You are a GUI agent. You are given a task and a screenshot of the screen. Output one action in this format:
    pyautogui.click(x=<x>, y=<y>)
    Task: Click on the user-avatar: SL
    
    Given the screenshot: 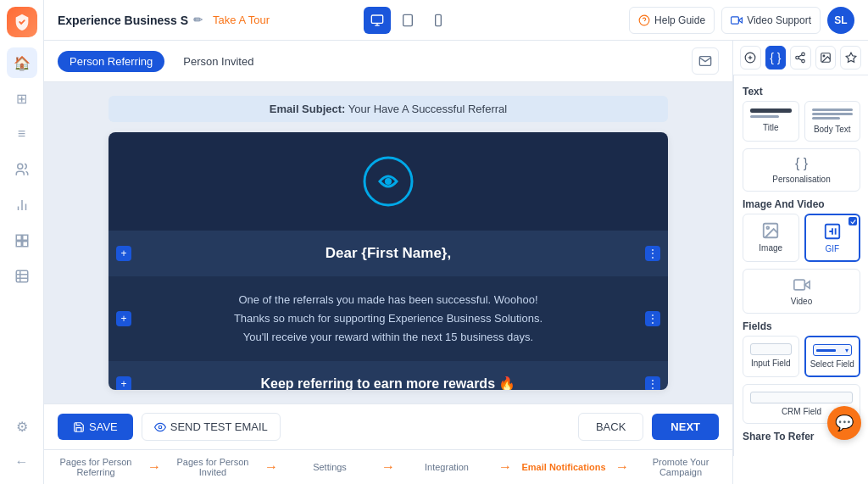 What is the action you would take?
    pyautogui.click(x=841, y=20)
    